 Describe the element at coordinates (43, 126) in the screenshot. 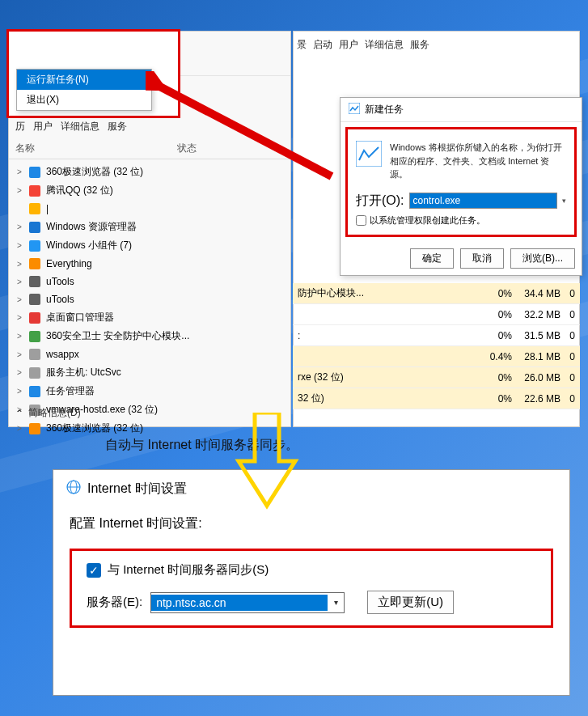

I see `tab-users: 用户` at that location.